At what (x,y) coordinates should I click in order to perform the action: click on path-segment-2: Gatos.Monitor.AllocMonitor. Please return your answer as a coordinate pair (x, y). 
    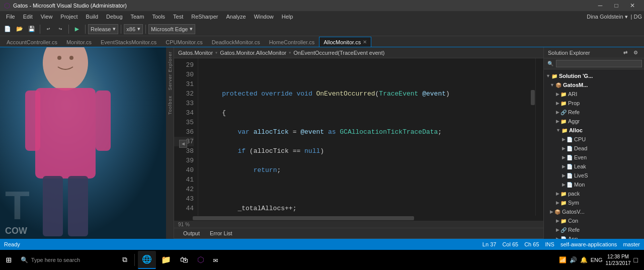
    Looking at the image, I should click on (253, 53).